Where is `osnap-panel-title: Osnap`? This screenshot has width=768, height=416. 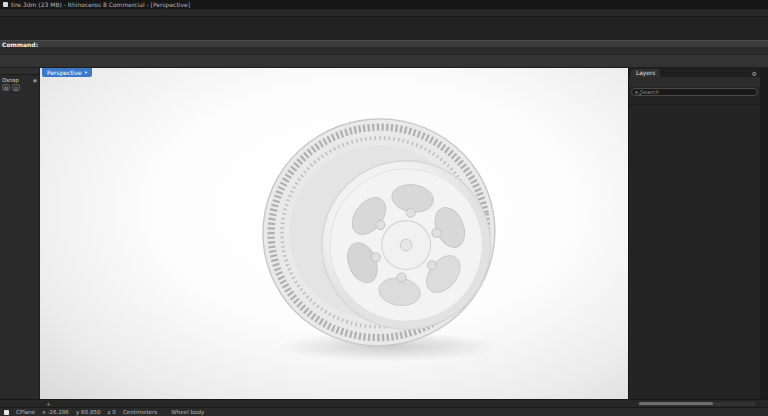 osnap-panel-title: Osnap is located at coordinates (10, 80).